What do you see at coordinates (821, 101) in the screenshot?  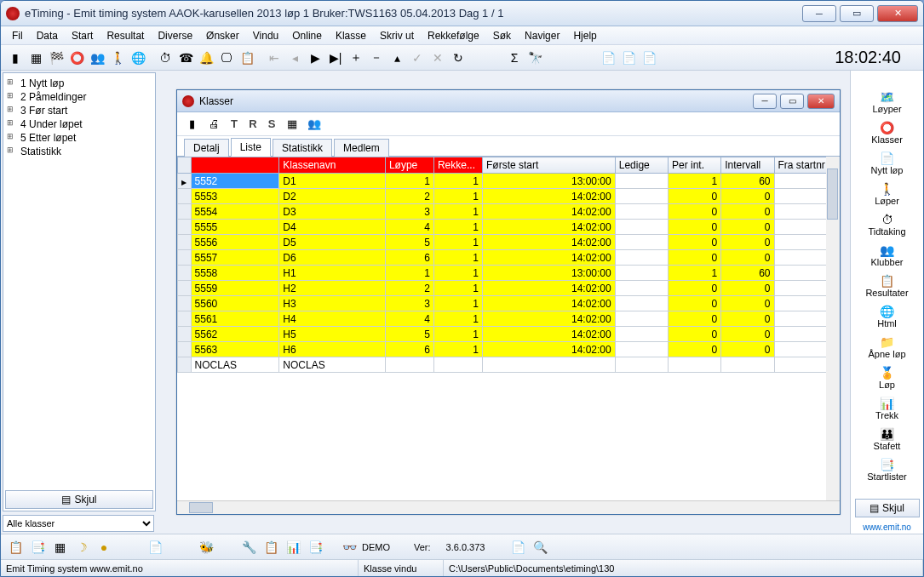 I see `inner-close-button: ✕` at bounding box center [821, 101].